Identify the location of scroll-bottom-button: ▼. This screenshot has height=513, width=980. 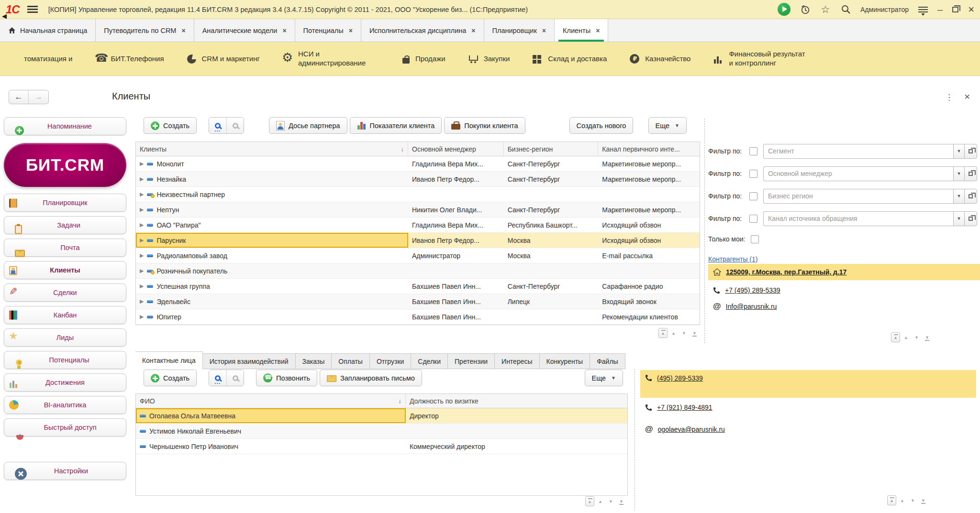
(695, 333).